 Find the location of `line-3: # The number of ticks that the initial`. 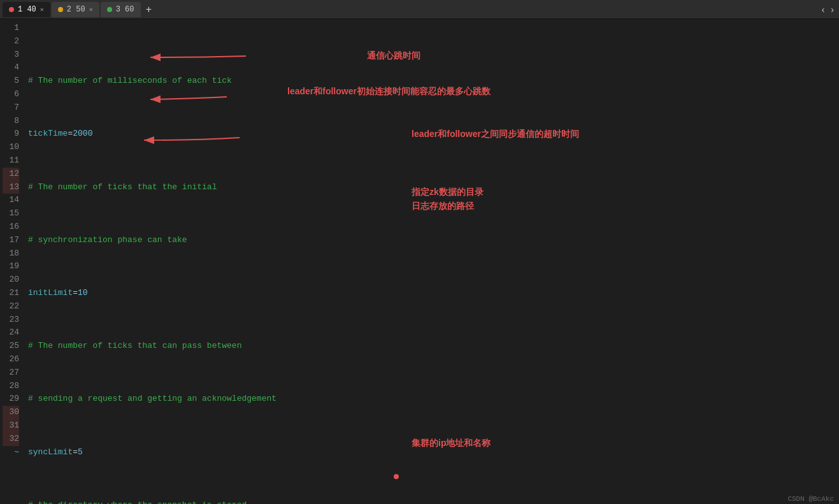

line-3: # The number of ticks that the initial is located at coordinates (433, 187).